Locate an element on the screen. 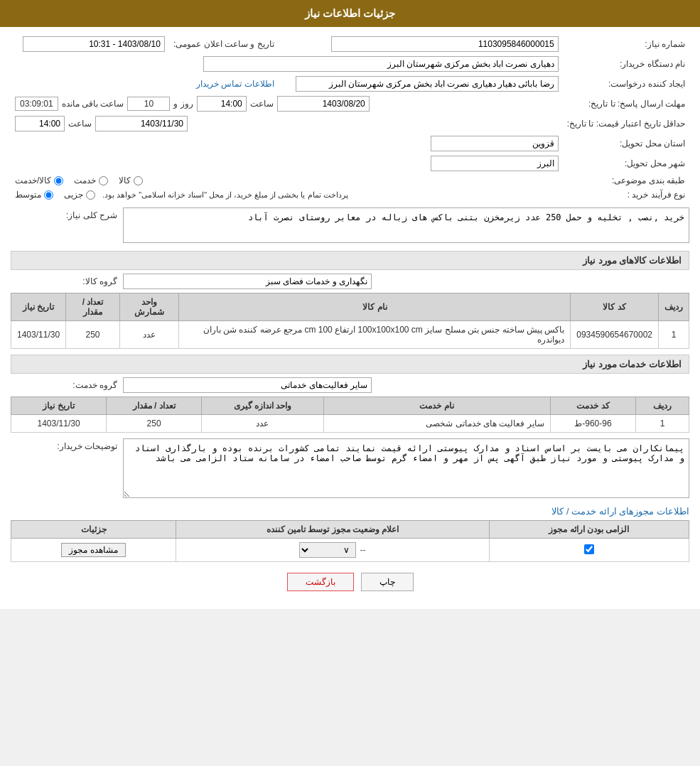  permit-th-aelam: اعلام وضعیت مجوز توسط تامین کننده is located at coordinates (333, 530).